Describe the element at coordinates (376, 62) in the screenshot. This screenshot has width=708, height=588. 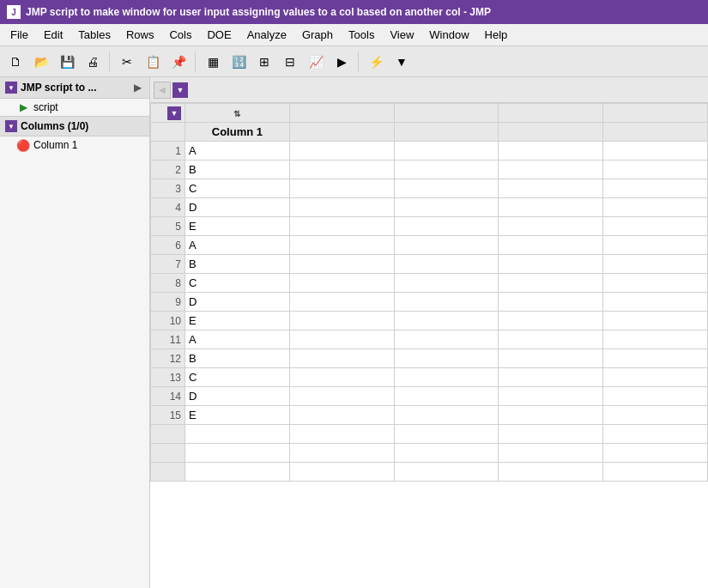
I see `toolbar-btn-script: ⚡` at that location.